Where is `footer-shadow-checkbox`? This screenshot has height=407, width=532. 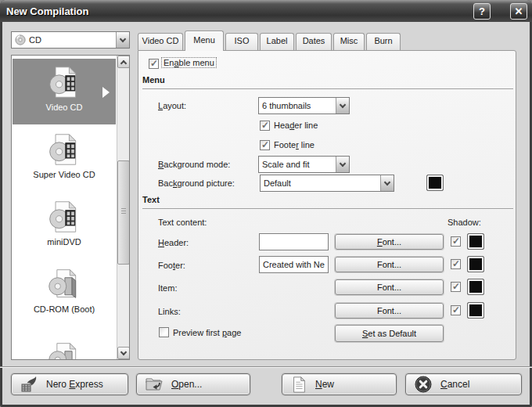 footer-shadow-checkbox is located at coordinates (455, 265).